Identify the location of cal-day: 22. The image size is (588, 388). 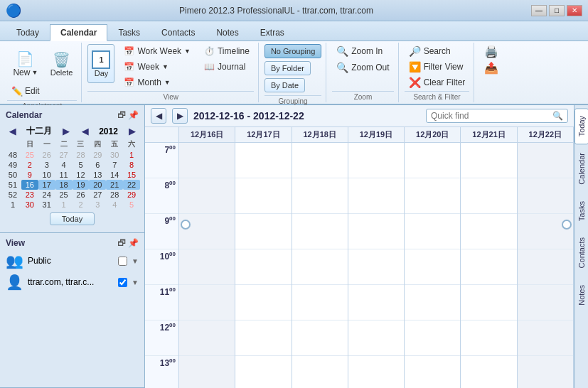
(132, 185).